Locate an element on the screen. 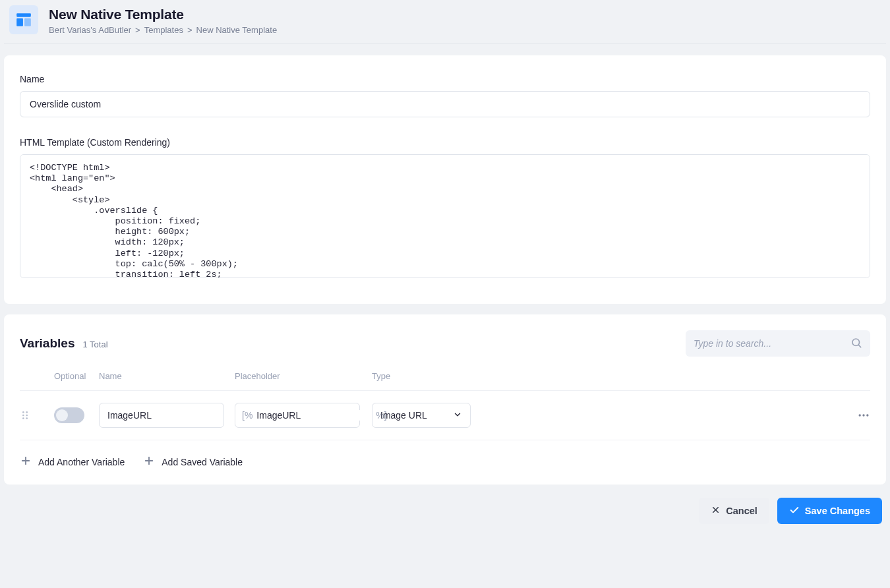 The height and width of the screenshot is (588, 890). variables-title: Variables is located at coordinates (47, 343).